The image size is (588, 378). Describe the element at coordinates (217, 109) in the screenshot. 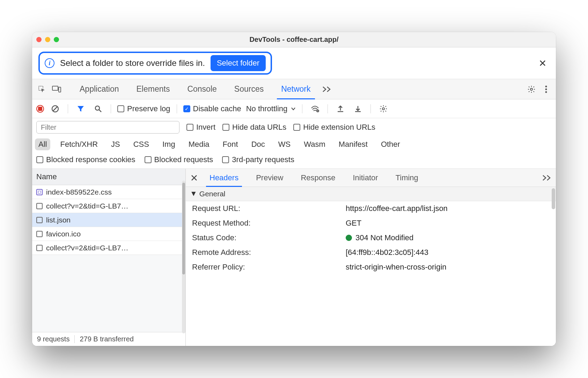

I see `disable-cache-label: Disable cache` at that location.